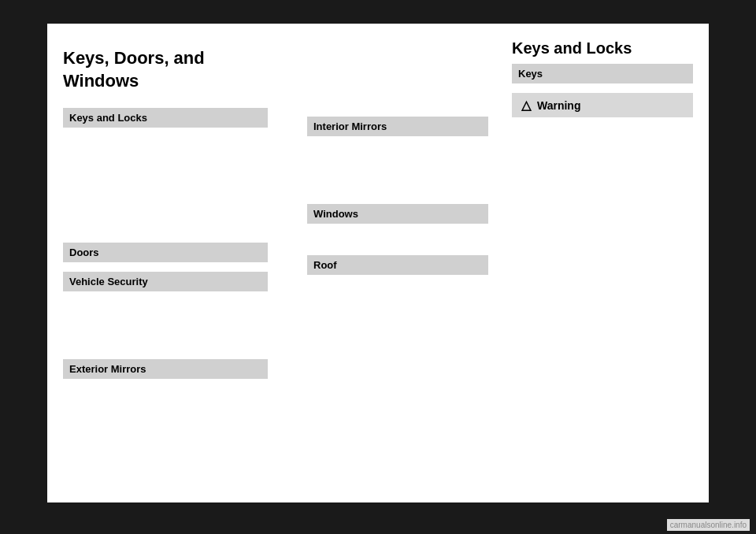 This screenshot has height=534, width=756. Describe the element at coordinates (165, 282) in the screenshot. I see `vehicle-security-header: Vehicle Security` at that location.